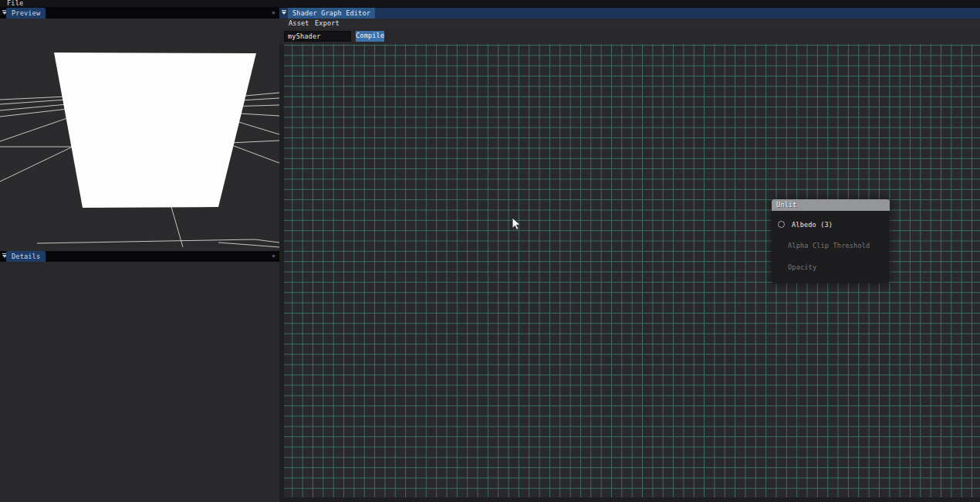  I want to click on port-albedo, so click(781, 224).